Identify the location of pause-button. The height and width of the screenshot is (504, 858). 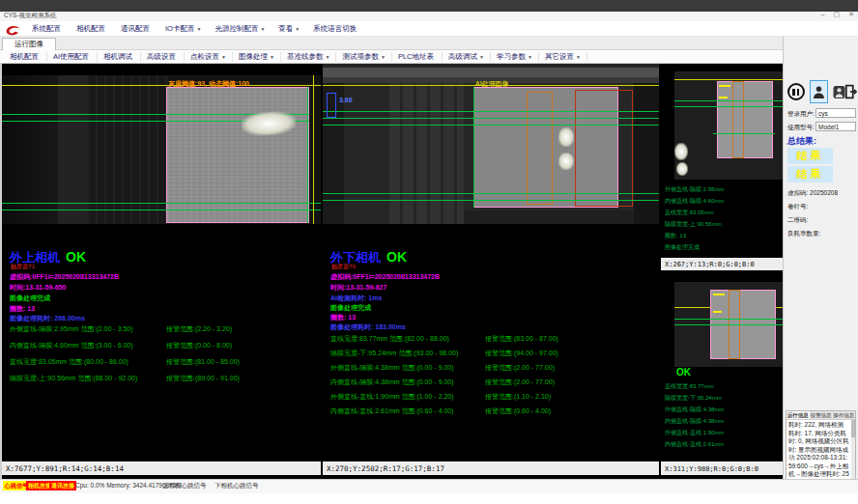
(796, 92).